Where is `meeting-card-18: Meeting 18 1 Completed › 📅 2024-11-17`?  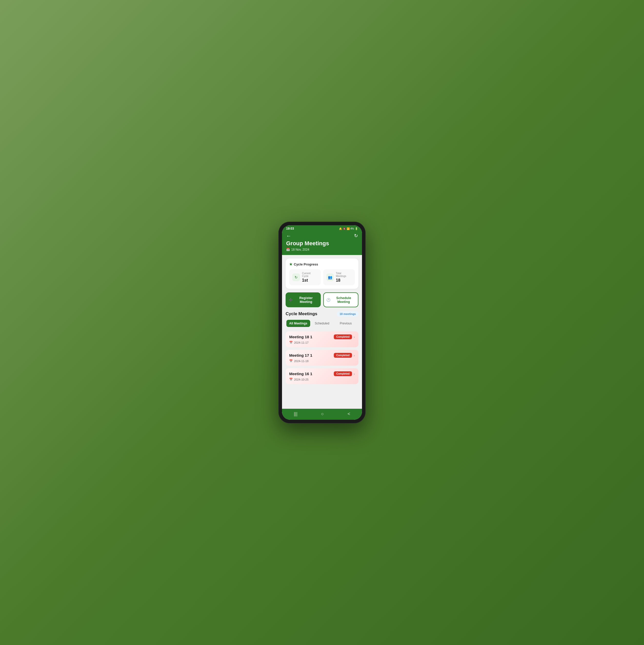
meeting-card-18: Meeting 18 1 Completed › 📅 2024-11-17 is located at coordinates (322, 339).